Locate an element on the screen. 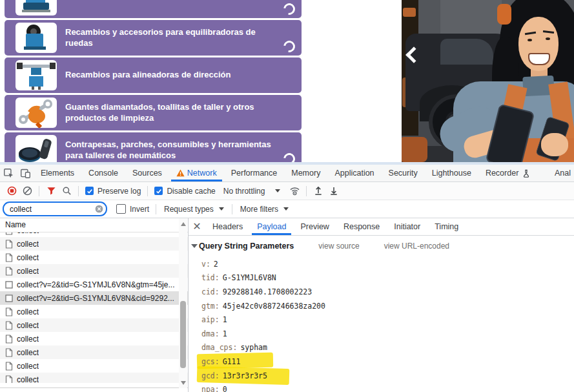 This screenshot has height=392, width=574. query-param-row: gcs:G111 is located at coordinates (382, 362).